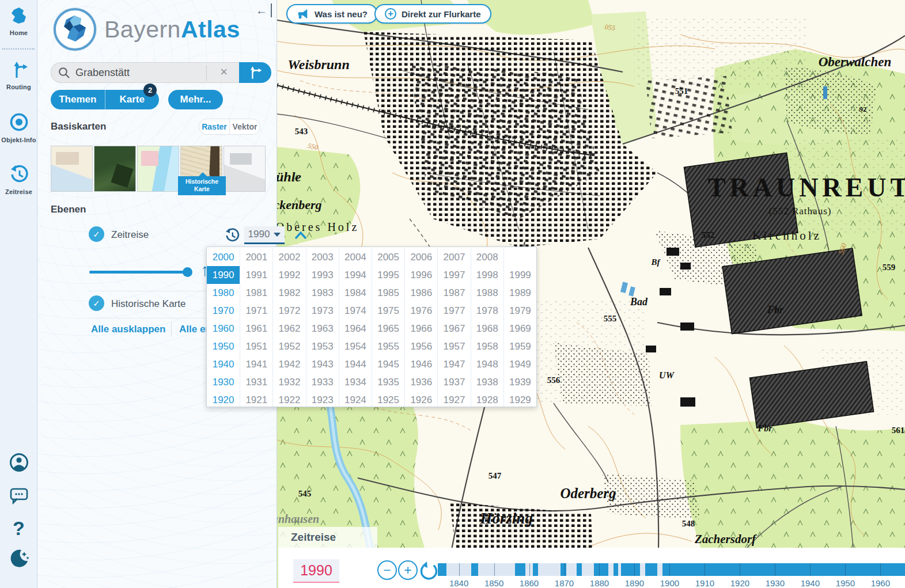 Image resolution: width=905 pixels, height=588 pixels. What do you see at coordinates (289, 311) in the screenshot?
I see `year-option: 1972` at bounding box center [289, 311].